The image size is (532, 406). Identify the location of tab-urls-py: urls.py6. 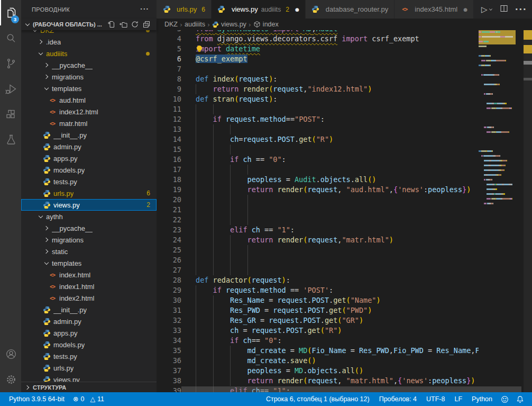
(184, 10).